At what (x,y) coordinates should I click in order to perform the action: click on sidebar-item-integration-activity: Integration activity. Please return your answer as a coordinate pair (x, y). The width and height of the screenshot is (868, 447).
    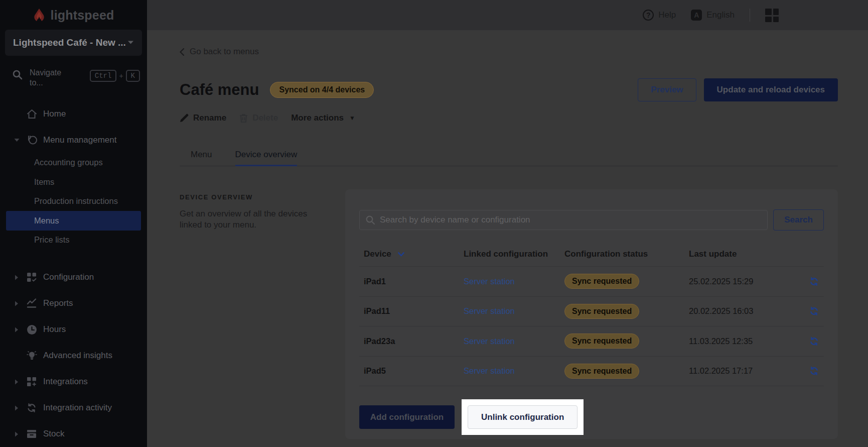
    Looking at the image, I should click on (73, 408).